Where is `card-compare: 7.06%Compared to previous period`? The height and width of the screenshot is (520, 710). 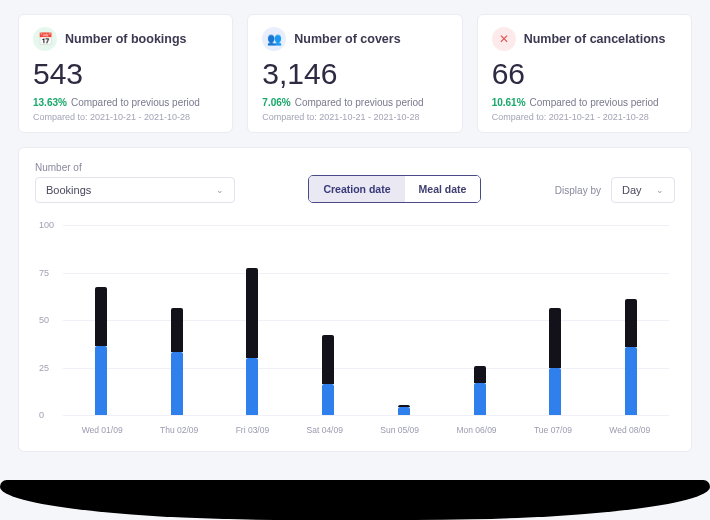
card-compare: 7.06%Compared to previous period is located at coordinates (354, 102).